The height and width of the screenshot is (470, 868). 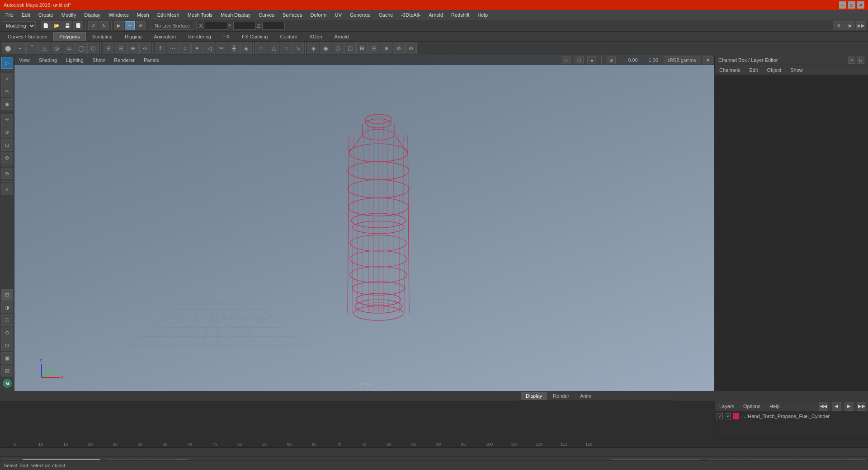 What do you see at coordinates (824, 406) in the screenshot?
I see `layer-prev-btn: ◀◀` at bounding box center [824, 406].